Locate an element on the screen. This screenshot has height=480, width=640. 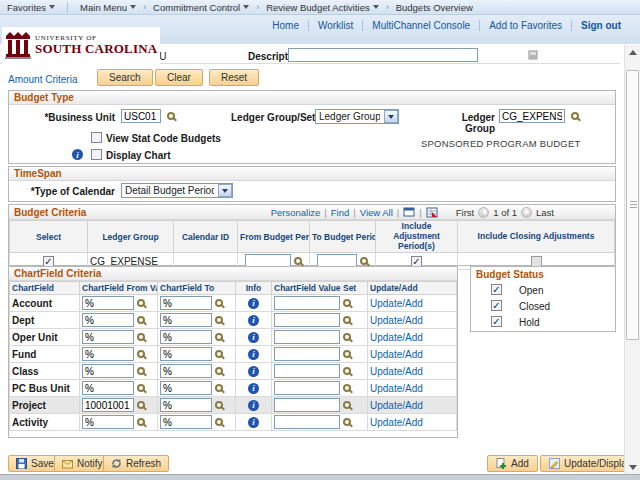
add-button: Add is located at coordinates (512, 464).